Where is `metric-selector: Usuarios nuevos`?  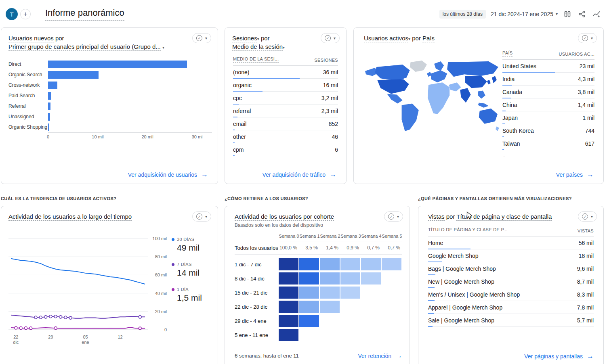
metric-selector: Usuarios nuevos is located at coordinates (31, 39).